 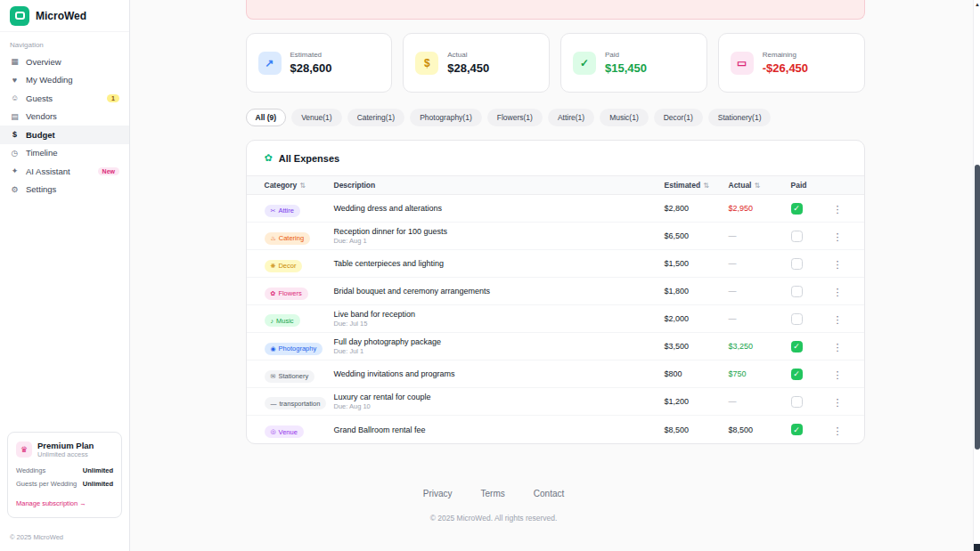 What do you see at coordinates (64, 477) in the screenshot?
I see `plan-rows: WeddingsUnlimitedGuests per WeddingUnlim…` at bounding box center [64, 477].